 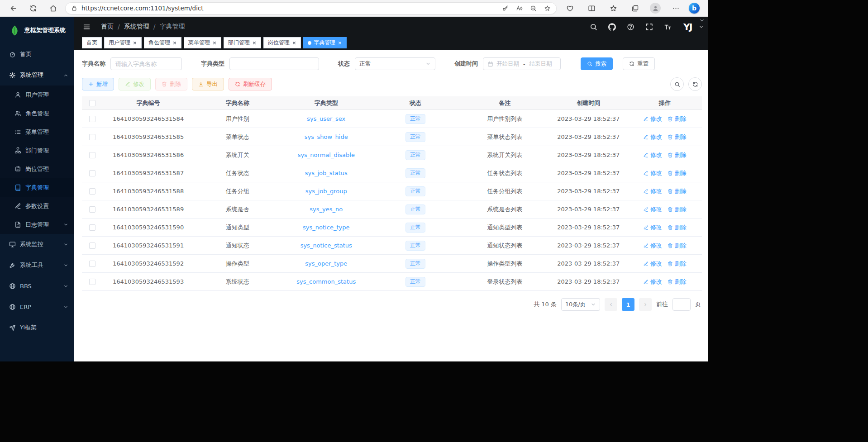 What do you see at coordinates (37, 328) in the screenshot?
I see `sidebar-item: Yi框架` at bounding box center [37, 328].